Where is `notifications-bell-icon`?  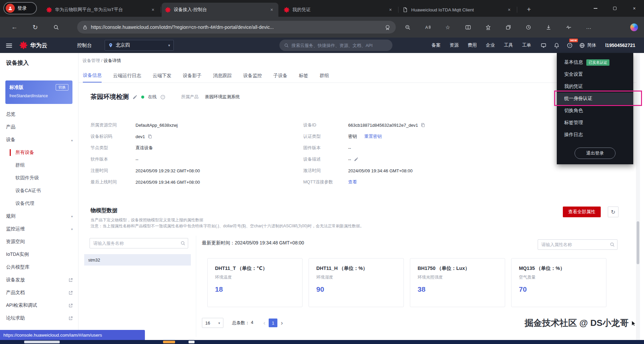
notifications-bell-icon is located at coordinates (556, 45).